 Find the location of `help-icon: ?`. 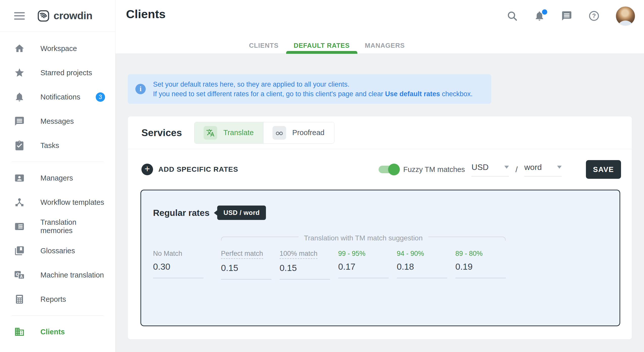

help-icon: ? is located at coordinates (594, 16).